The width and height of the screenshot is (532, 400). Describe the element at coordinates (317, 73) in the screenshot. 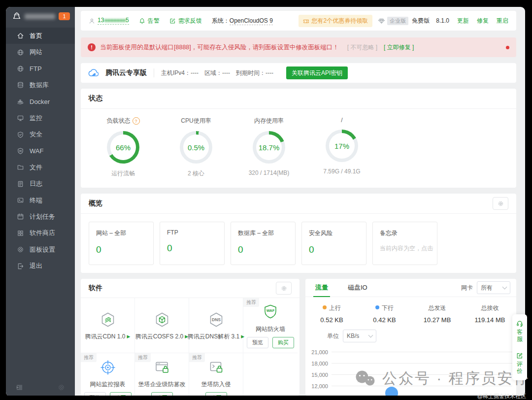

I see `bind-tencent-api-button: 关联腾讯云API密钥` at that location.